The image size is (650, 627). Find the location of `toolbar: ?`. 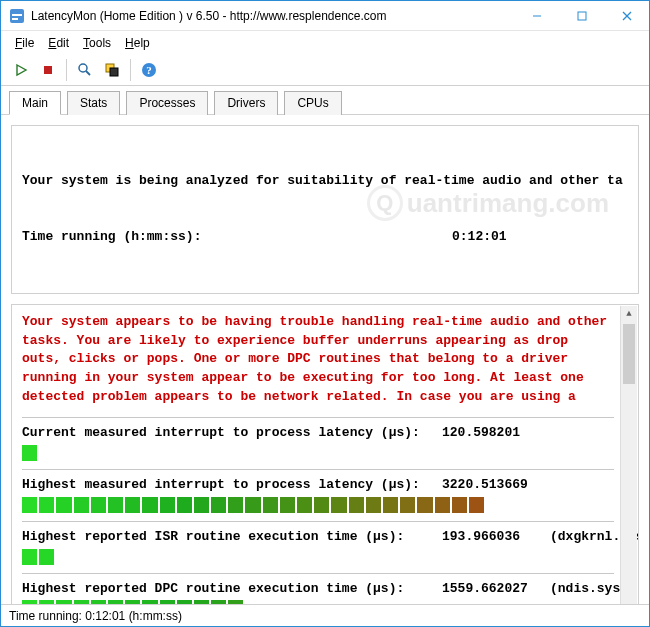

toolbar: ? is located at coordinates (325, 70).